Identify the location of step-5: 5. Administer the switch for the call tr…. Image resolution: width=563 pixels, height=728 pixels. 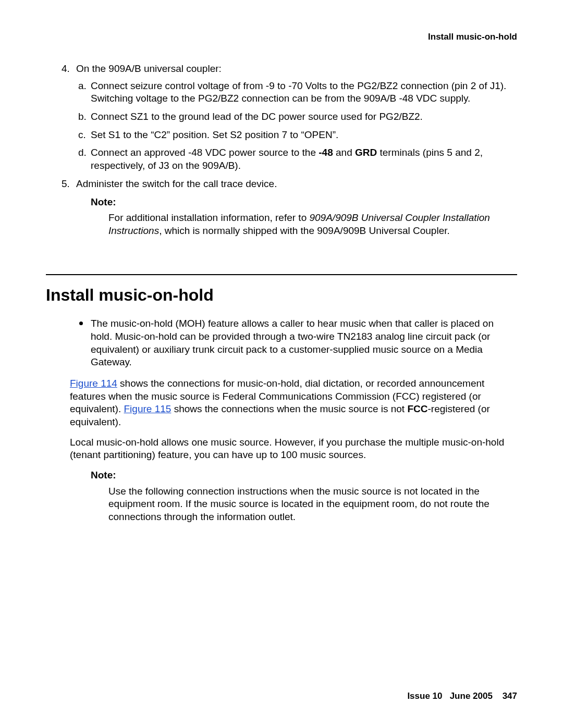
(297, 184).